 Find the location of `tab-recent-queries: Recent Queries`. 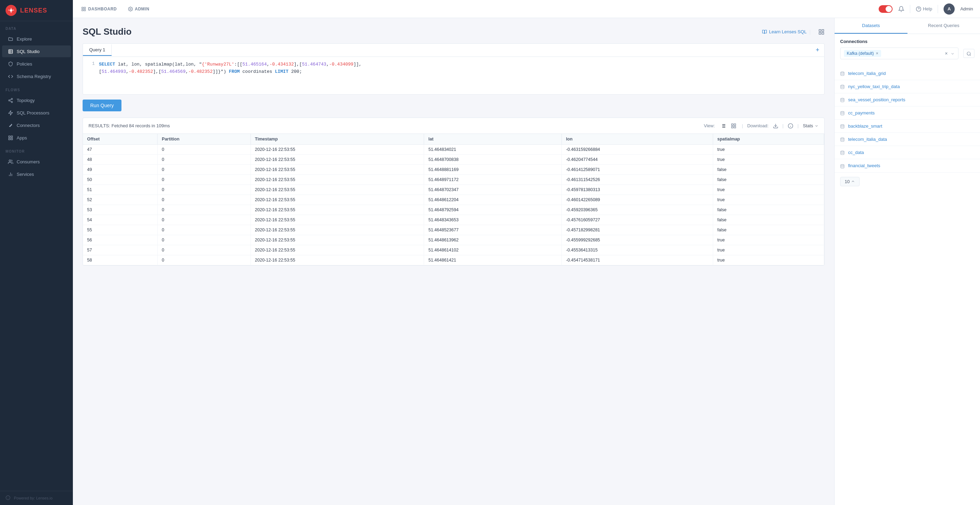

tab-recent-queries: Recent Queries is located at coordinates (944, 26).